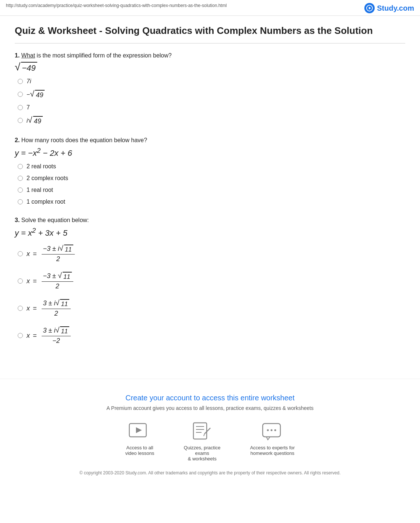  Describe the element at coordinates (140, 432) in the screenshot. I see `video-icon` at that location.